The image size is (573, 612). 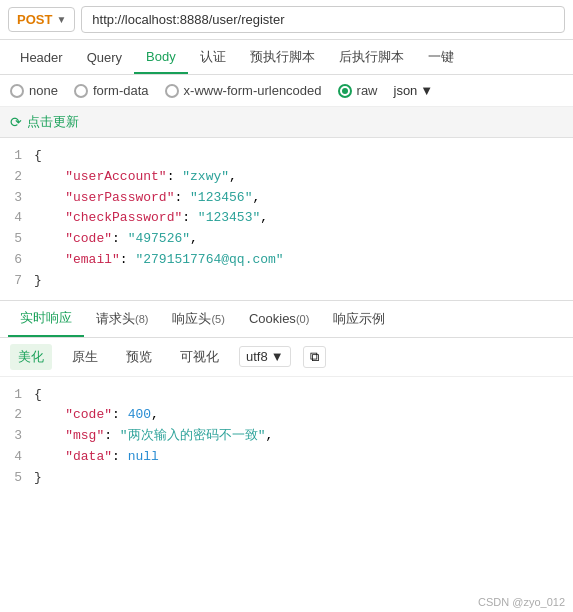 What do you see at coordinates (286, 178) in the screenshot?
I see `req-line-2: 2 "userAccount": "zxwy",` at bounding box center [286, 178].